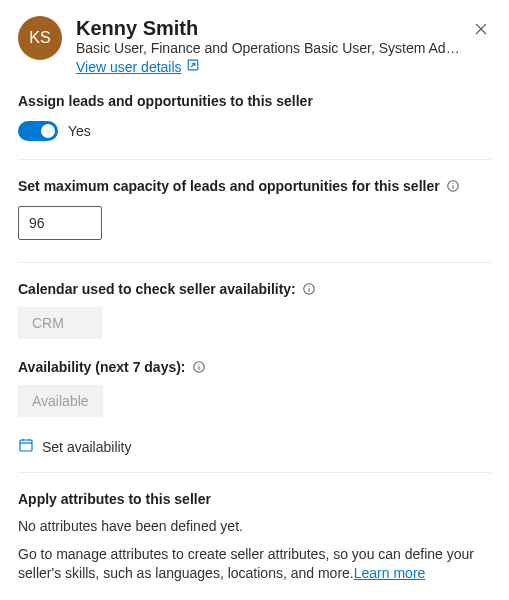 This screenshot has height=600, width=509. Describe the element at coordinates (40, 38) in the screenshot. I see `avatar: KS` at that location.